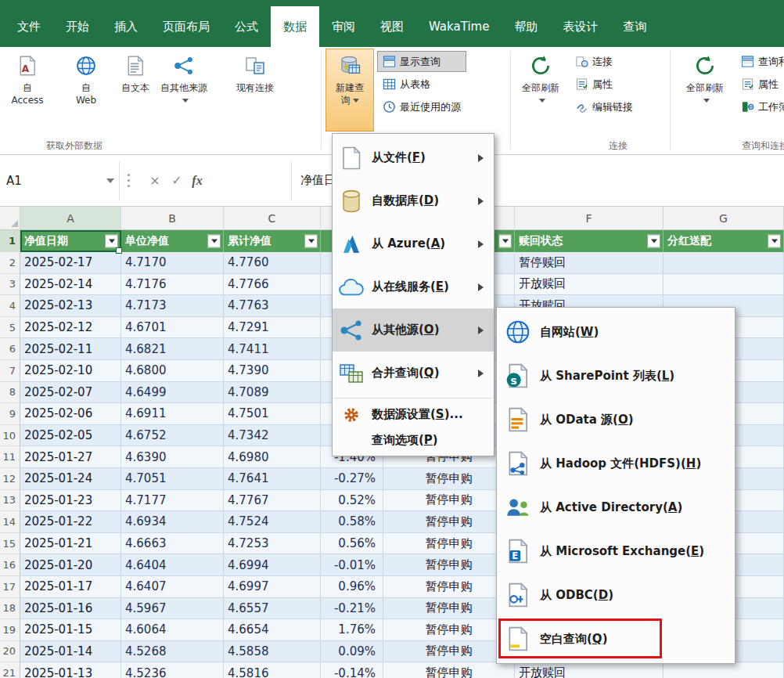  What do you see at coordinates (172, 393) in the screenshot?
I see `cell-B8: 4.6499` at bounding box center [172, 393].